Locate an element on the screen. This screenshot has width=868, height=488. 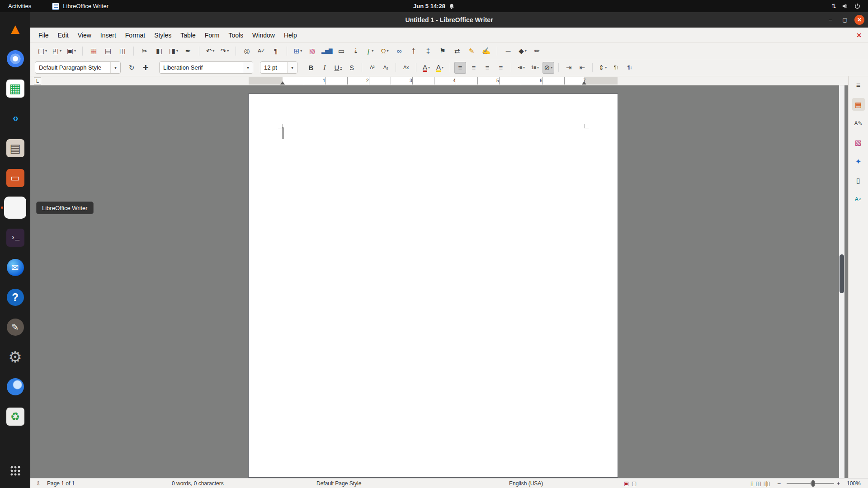
strikethrough-button: S is located at coordinates (352, 68).